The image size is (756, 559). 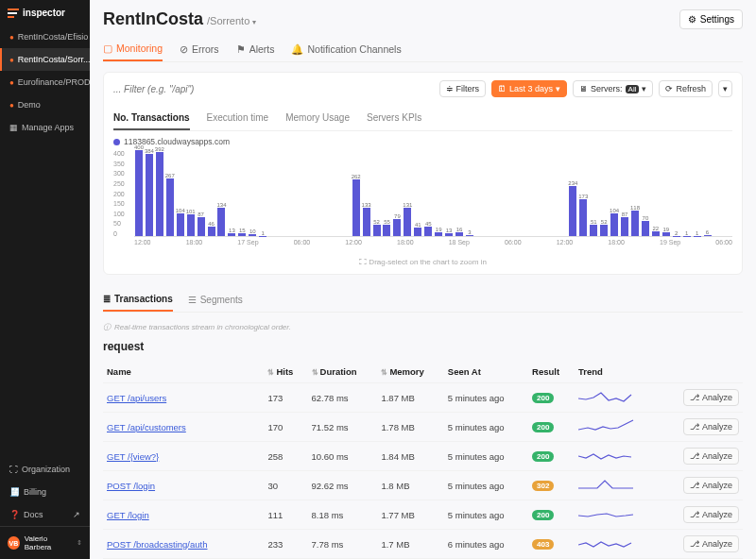 What do you see at coordinates (708, 193) in the screenshot?
I see `chart-bar: 6` at bounding box center [708, 193].